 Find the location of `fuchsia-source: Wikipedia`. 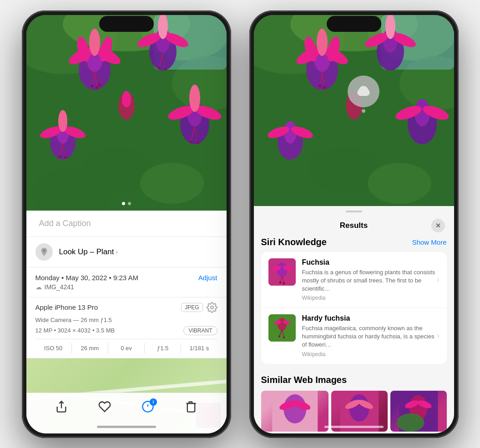

fuchsia-source: Wikipedia is located at coordinates (371, 298).